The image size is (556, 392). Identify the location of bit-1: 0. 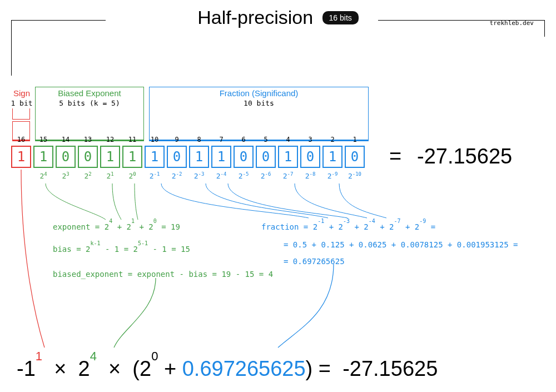
(355, 157).